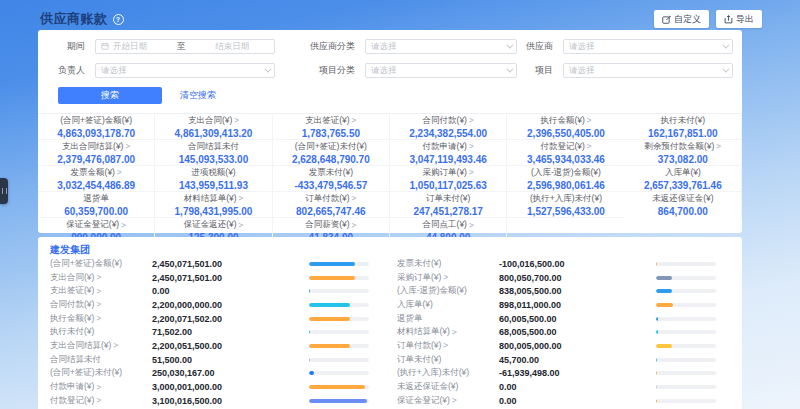  I want to click on stat-card: 发票金额(¥)> 3,032,454,486.89, so click(96, 179).